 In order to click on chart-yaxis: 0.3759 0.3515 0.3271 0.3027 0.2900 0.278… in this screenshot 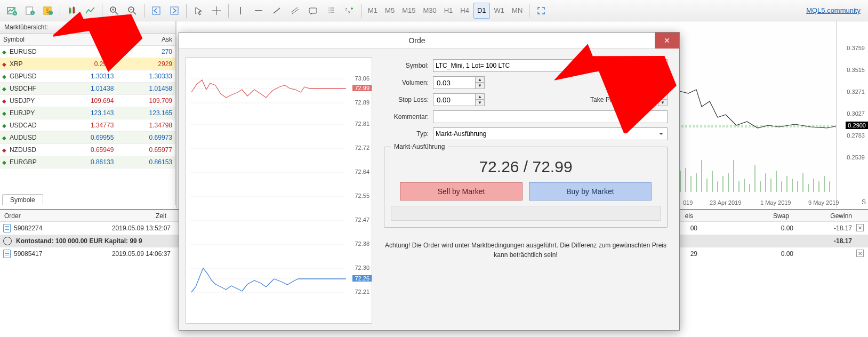, I will do `click(852, 115)`.